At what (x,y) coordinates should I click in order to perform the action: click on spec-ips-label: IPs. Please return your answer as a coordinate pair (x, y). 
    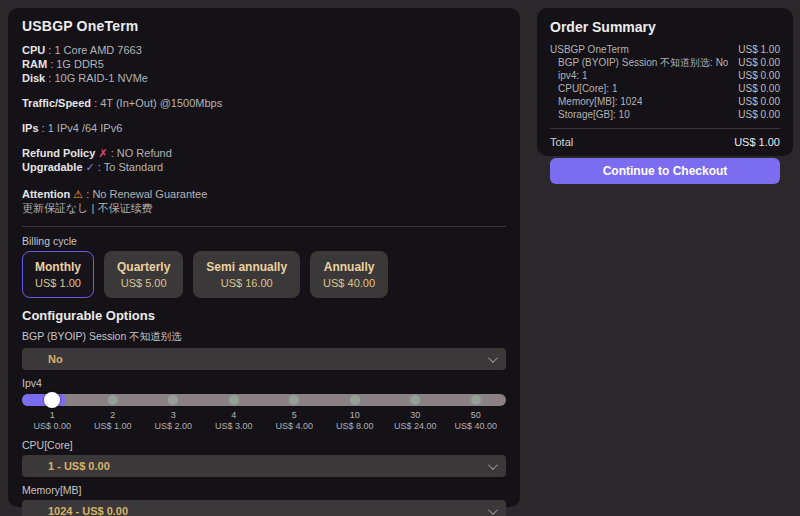
    Looking at the image, I should click on (30, 128).